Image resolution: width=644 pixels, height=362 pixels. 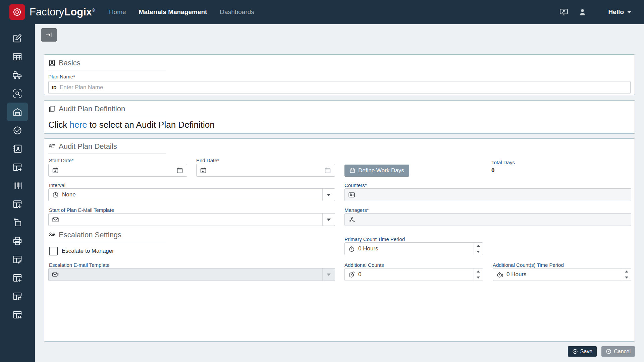 What do you see at coordinates (17, 38) in the screenshot?
I see `sidebar-item-edit-plan` at bounding box center [17, 38].